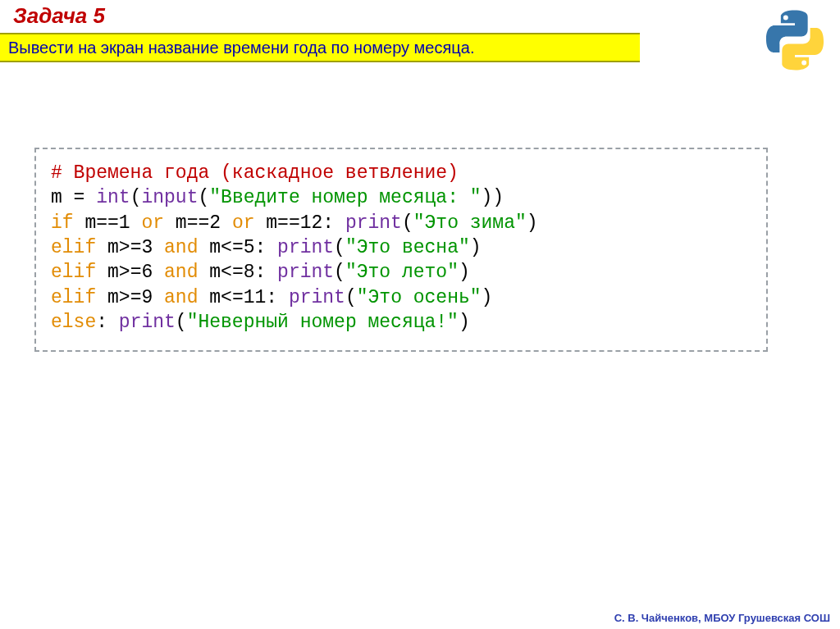  I want to click on code-line-7: else: print("Неверный номер месяца!"), so click(401, 322).